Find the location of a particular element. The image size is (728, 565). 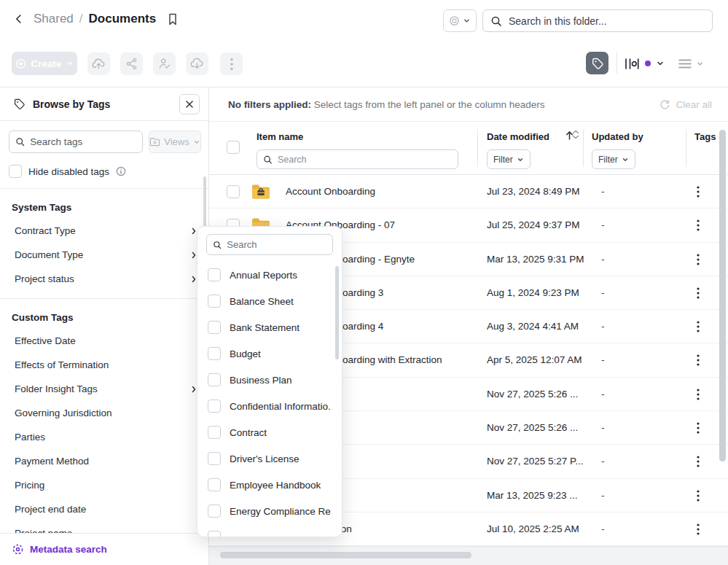

view-mode-button is located at coordinates (691, 63).